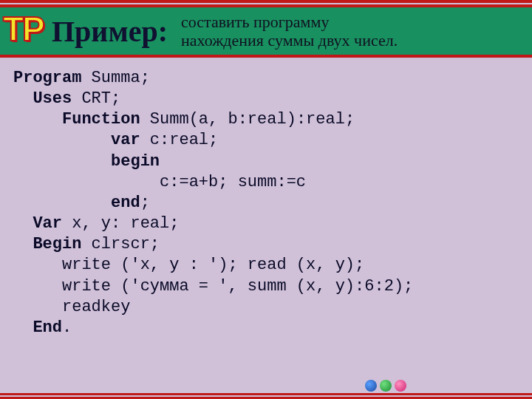 This screenshot has width=532, height=399. I want to click on code-text: readkey, so click(72, 307).